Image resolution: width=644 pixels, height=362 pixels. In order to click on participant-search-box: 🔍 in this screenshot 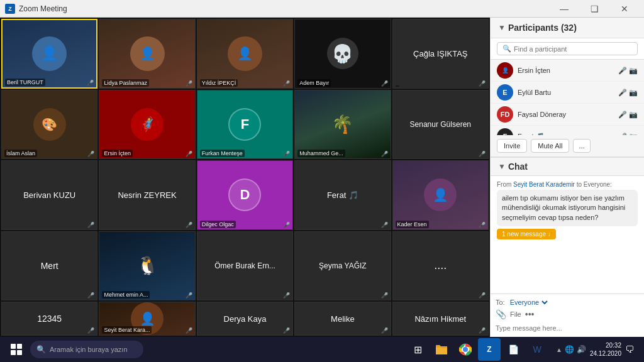, I will do `click(567, 49)`.